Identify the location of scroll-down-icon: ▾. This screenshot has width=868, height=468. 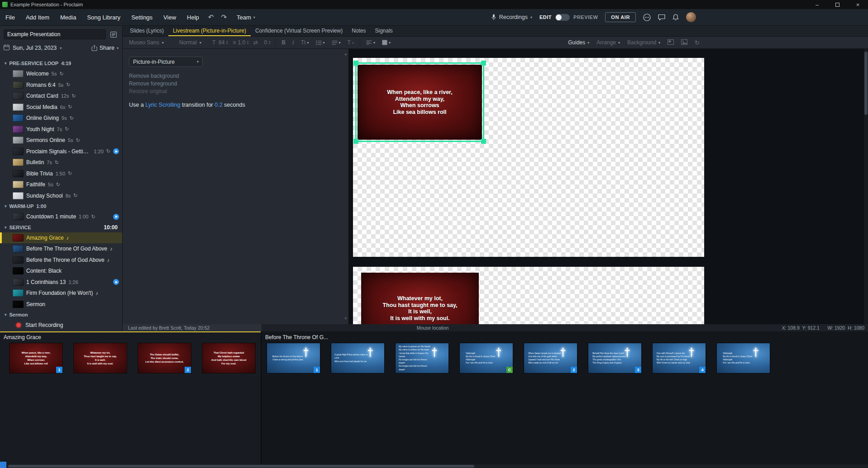
(346, 318).